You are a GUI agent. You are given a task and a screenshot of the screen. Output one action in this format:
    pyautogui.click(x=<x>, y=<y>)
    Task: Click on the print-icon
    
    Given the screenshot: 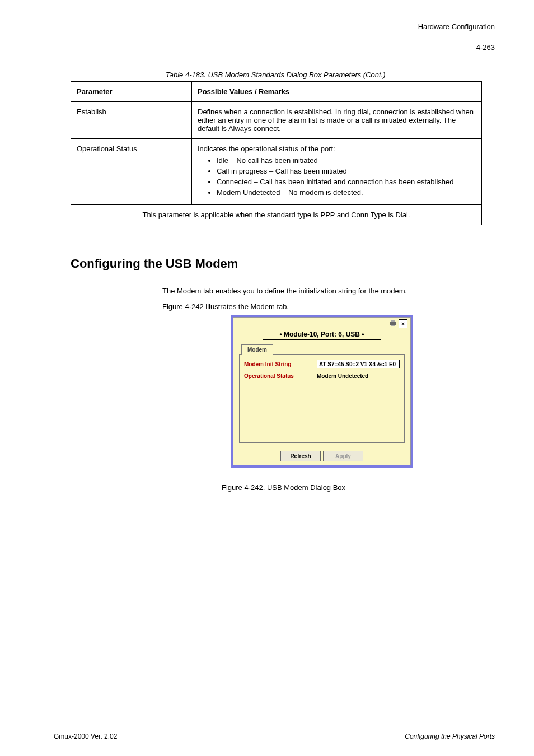 What is the action you would take?
    pyautogui.click(x=393, y=323)
    